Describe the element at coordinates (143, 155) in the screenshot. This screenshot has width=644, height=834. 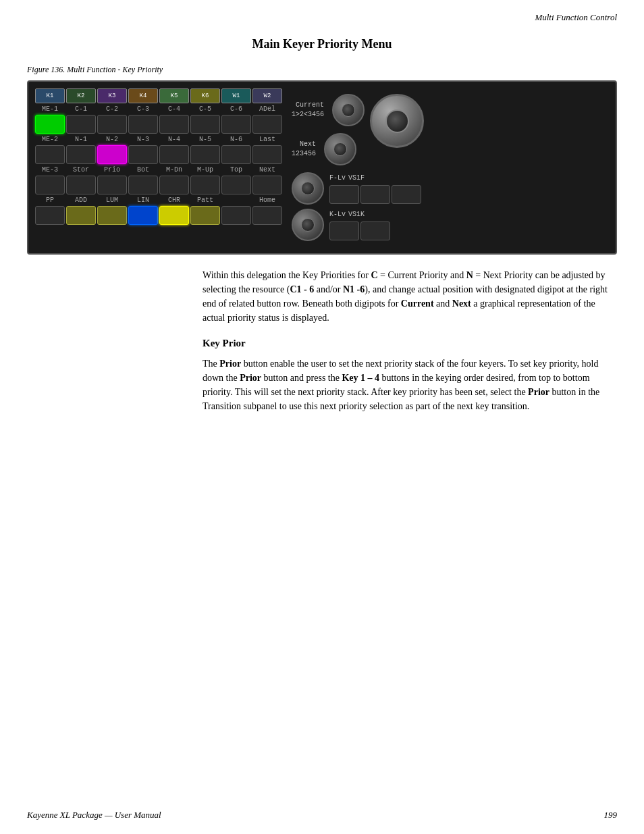
I see `btn-n3` at that location.